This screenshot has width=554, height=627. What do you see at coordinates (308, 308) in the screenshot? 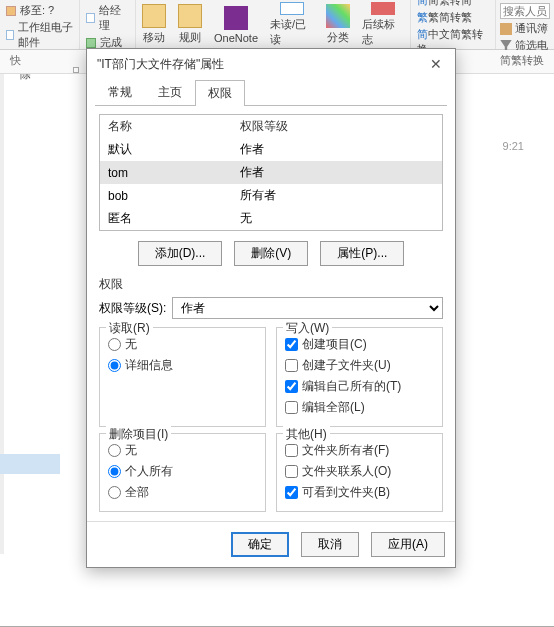
I see `permission-level-select: 作者` at bounding box center [308, 308].